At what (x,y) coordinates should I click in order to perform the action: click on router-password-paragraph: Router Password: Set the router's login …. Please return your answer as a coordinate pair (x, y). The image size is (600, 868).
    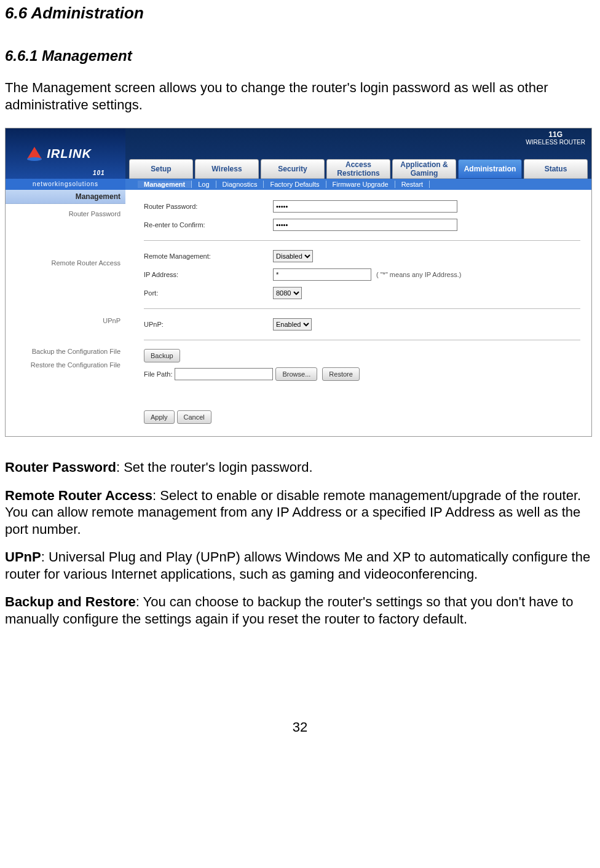
    Looking at the image, I should click on (300, 467).